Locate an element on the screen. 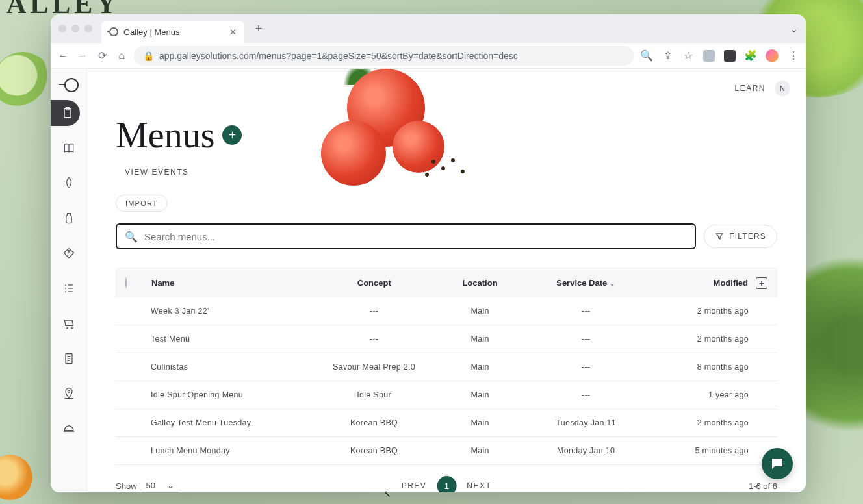 This screenshot has width=863, height=504. add-menu-button: + is located at coordinates (232, 135).